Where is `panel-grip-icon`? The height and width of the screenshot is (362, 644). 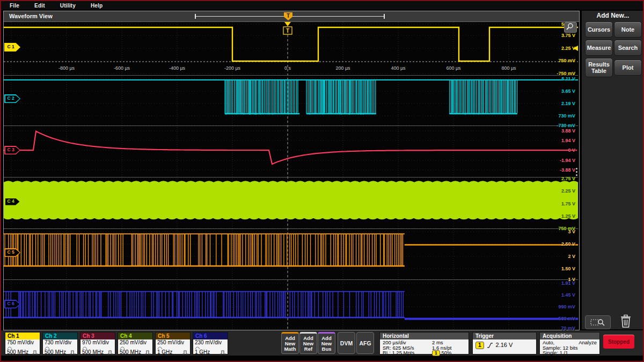 panel-grip-icon is located at coordinates (576, 172).